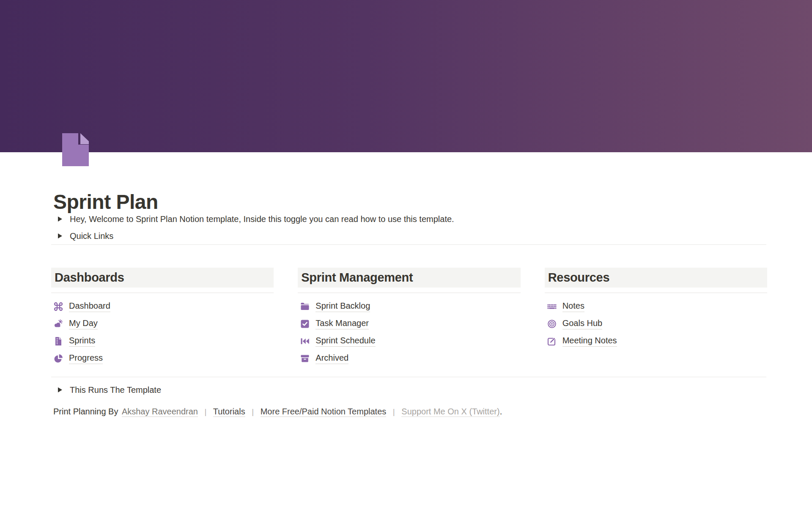 This screenshot has width=812, height=507. Describe the element at coordinates (83, 324) in the screenshot. I see `link-my-day: My Day` at that location.